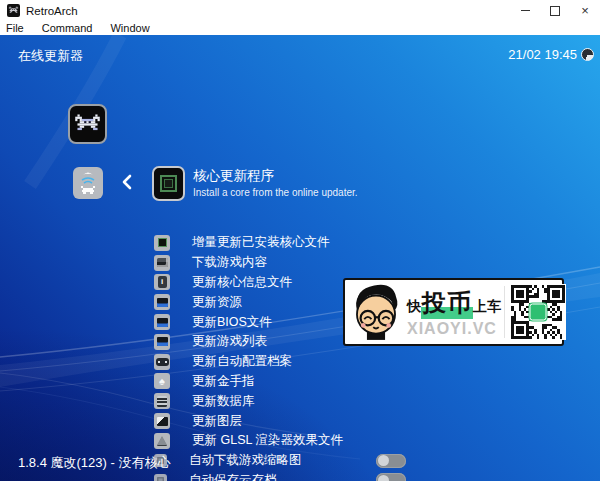 Image resolution: width=600 pixels, height=481 pixels. What do you see at coordinates (304, 476) in the screenshot?
I see `list-item: 自动保存云存档` at bounding box center [304, 476].